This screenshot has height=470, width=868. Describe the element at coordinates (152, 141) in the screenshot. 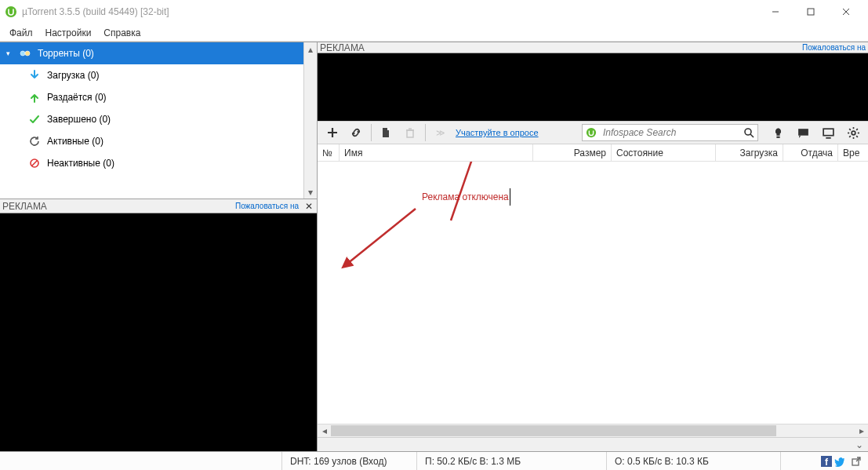

I see `sidebar-item-active: Активные (0)` at that location.